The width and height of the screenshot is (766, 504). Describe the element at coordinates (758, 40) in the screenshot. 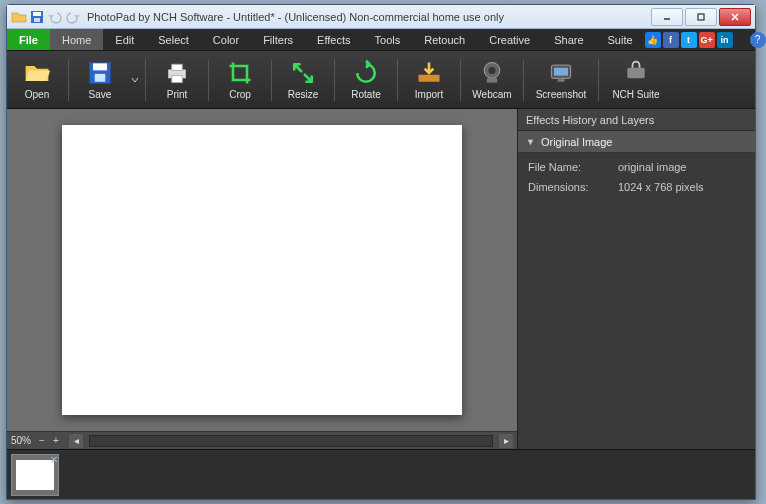

I see `help-icon: ?` at that location.